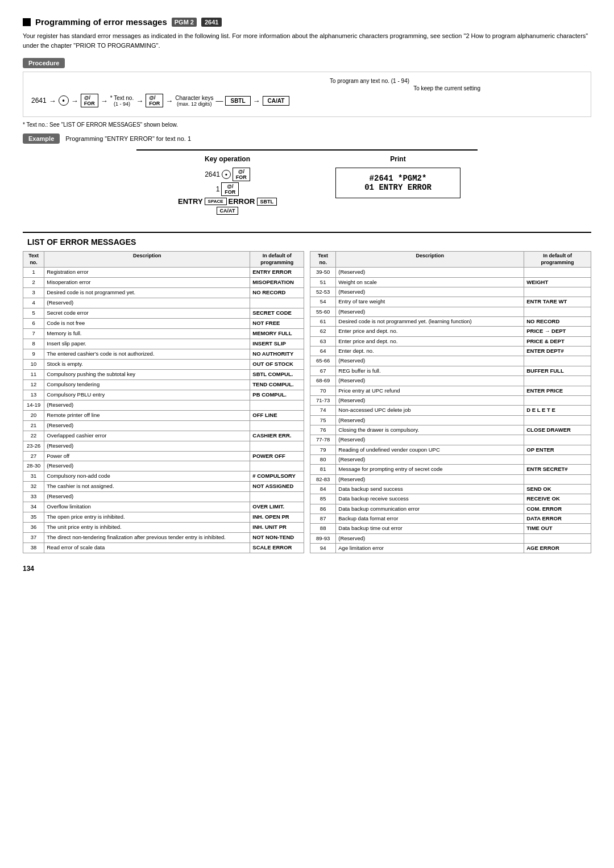 The width and height of the screenshot is (614, 868). Describe the element at coordinates (277, 487) in the screenshot. I see `table-cell: NOT ASSIGNED` at that location.